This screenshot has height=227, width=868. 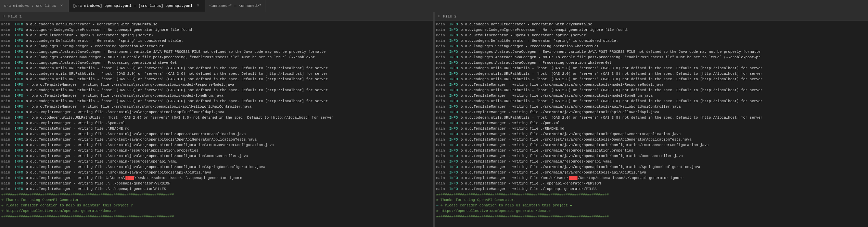 I want to click on log-line: main INFO o.o.c.ignore.CodegenIgnoreProc…, so click(x=652, y=30).